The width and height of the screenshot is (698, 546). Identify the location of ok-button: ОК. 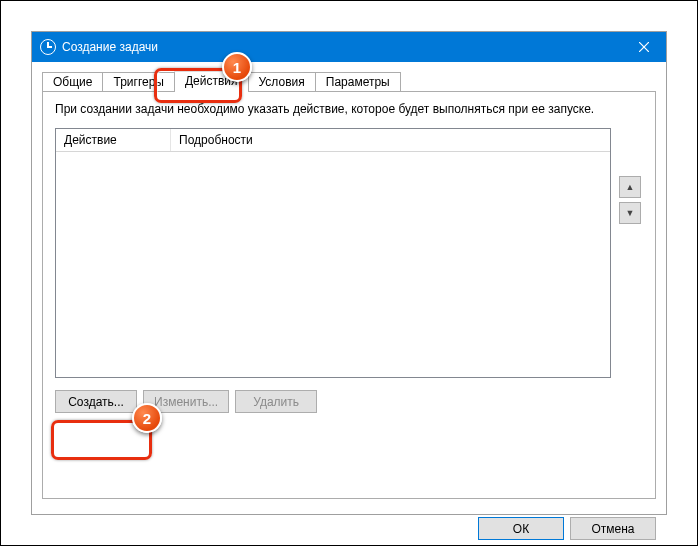
(521, 528).